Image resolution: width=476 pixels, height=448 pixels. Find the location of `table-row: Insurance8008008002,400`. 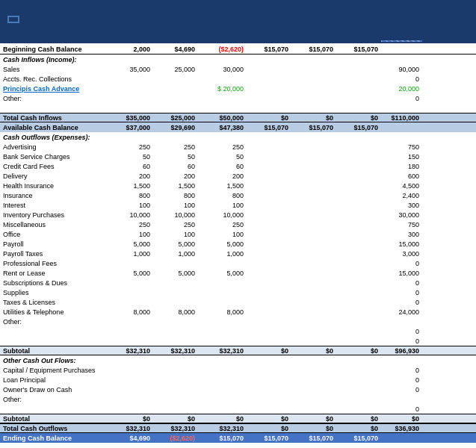

table-row: Insurance8008008002,400 is located at coordinates (238, 196).